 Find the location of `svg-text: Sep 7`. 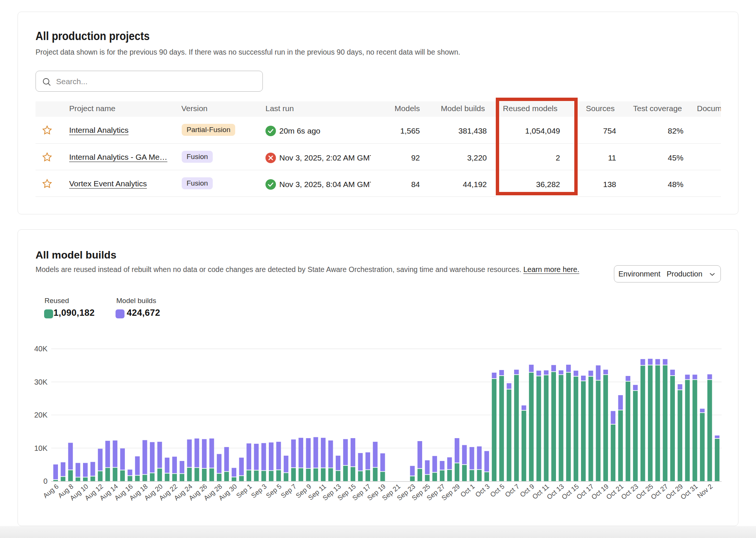

svg-text: Sep 7 is located at coordinates (289, 491).